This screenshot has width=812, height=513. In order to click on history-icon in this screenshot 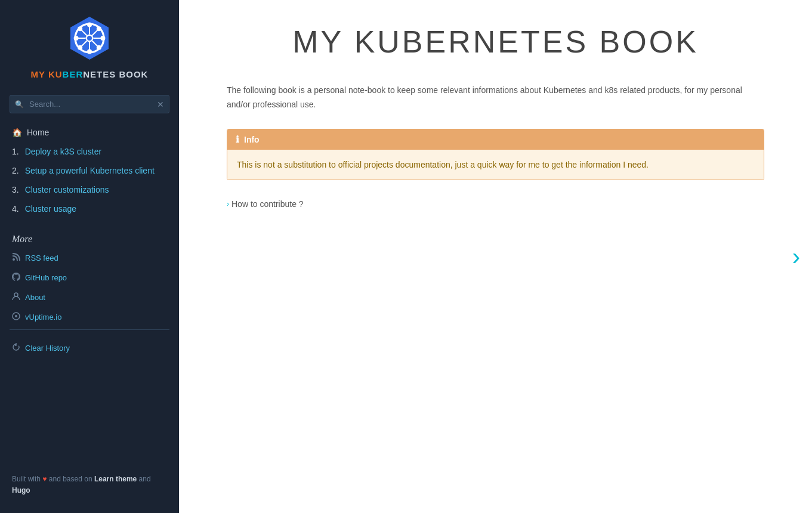, I will do `click(16, 348)`.